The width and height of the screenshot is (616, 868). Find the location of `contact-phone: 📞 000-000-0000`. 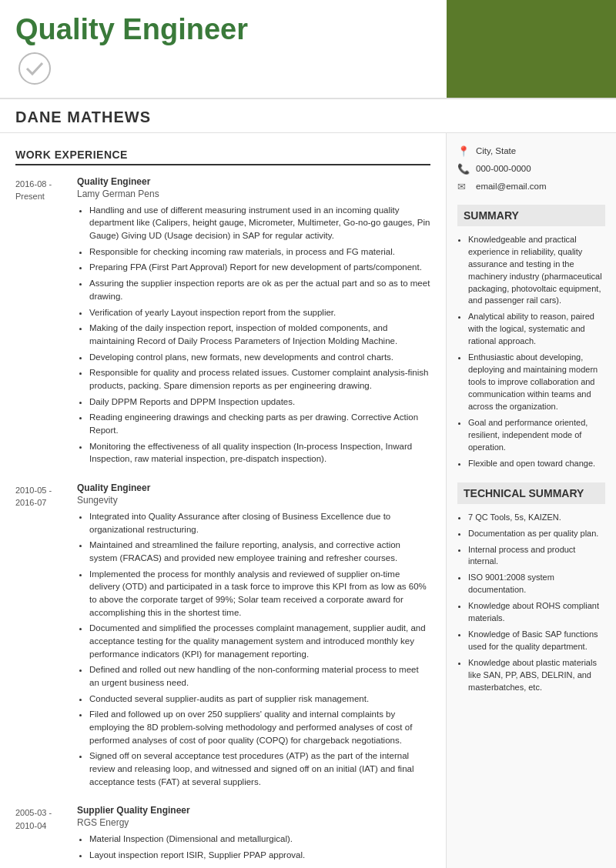

contact-phone: 📞 000-000-0000 is located at coordinates (531, 169).